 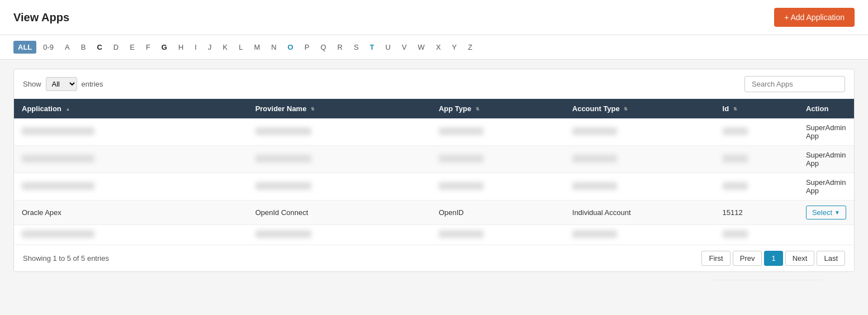 I want to click on alpha-filter-item-s: S, so click(x=357, y=47).